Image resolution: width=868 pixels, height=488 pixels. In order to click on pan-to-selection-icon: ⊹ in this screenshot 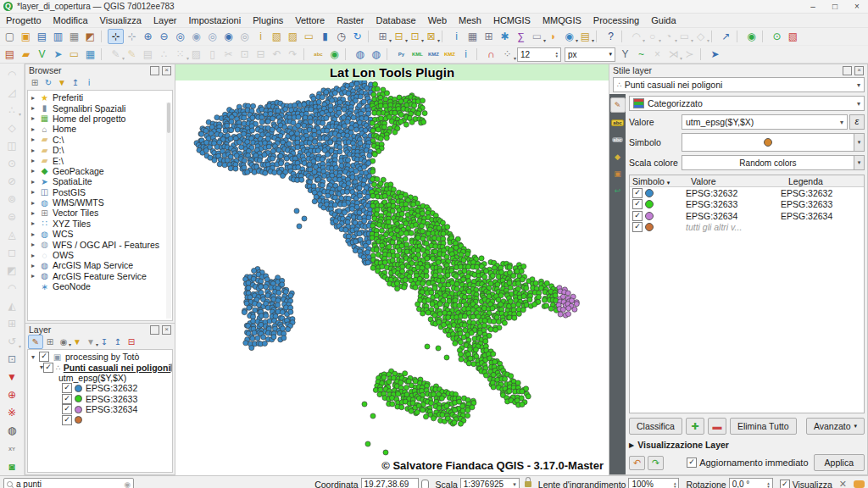, I will do `click(132, 36)`.